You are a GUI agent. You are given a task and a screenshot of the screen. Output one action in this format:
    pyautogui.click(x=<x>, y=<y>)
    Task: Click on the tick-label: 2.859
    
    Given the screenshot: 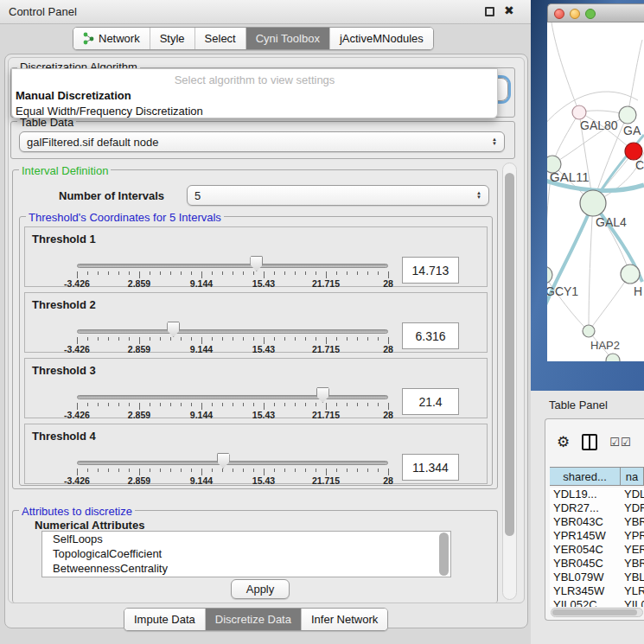 What is the action you would take?
    pyautogui.click(x=139, y=481)
    